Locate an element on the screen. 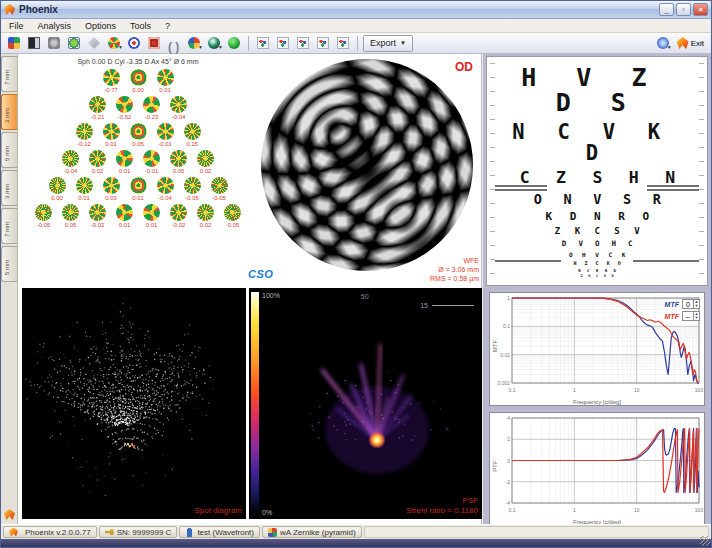 This screenshot has height=548, width=712. zernike-term: -0.52 is located at coordinates (125, 108).